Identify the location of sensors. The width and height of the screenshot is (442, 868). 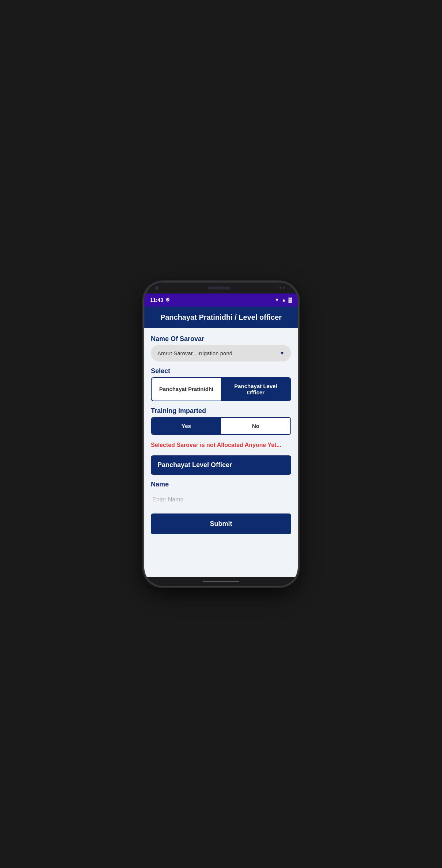
(283, 288).